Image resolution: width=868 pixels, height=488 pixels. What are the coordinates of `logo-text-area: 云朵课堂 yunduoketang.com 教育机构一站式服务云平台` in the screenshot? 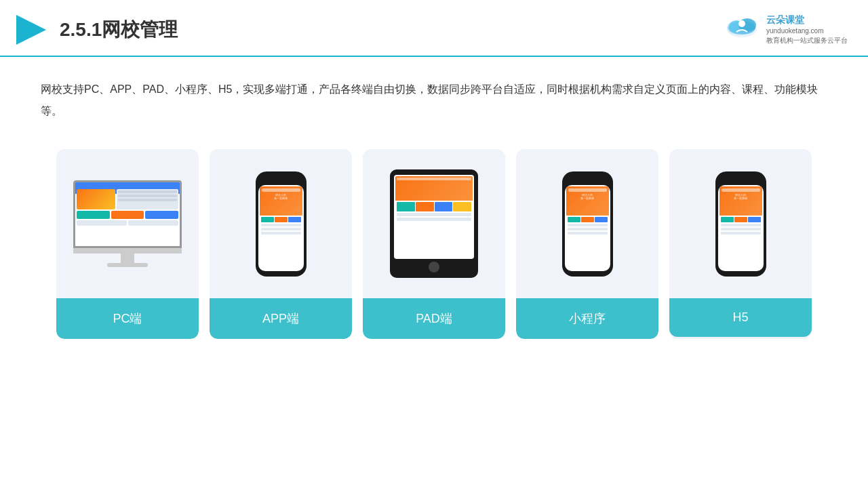 It's located at (807, 30).